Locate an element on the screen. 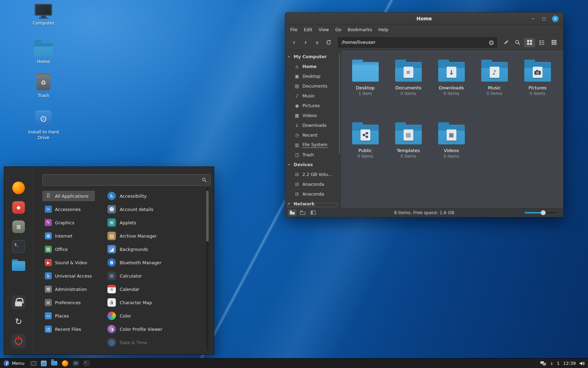 This screenshot has width=588, height=368. mail-launcher-icon: ✉ is located at coordinates (76, 363).